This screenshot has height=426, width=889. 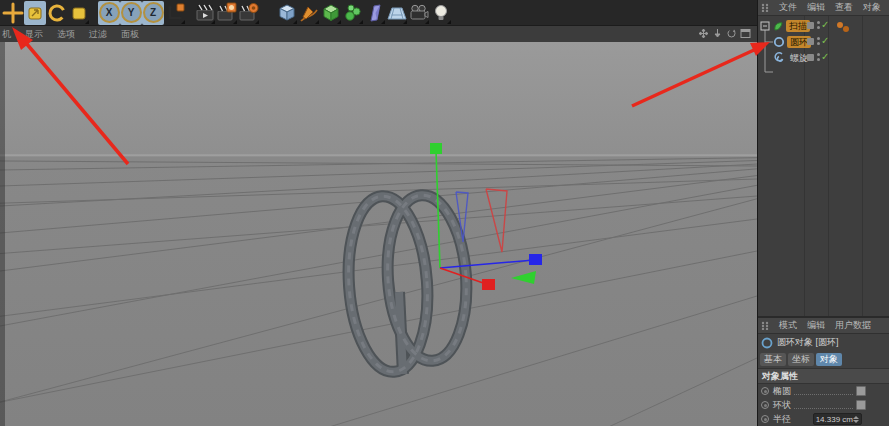 I want to click on render-view-icon, so click(x=205, y=13).